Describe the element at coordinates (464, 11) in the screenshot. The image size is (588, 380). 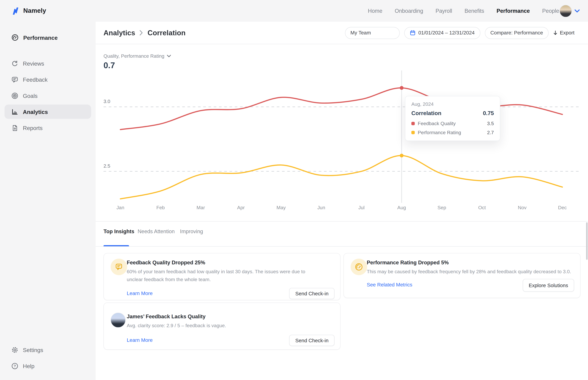
I see `top-navigation: Home Onboarding Payroll Benefits Perform…` at that location.